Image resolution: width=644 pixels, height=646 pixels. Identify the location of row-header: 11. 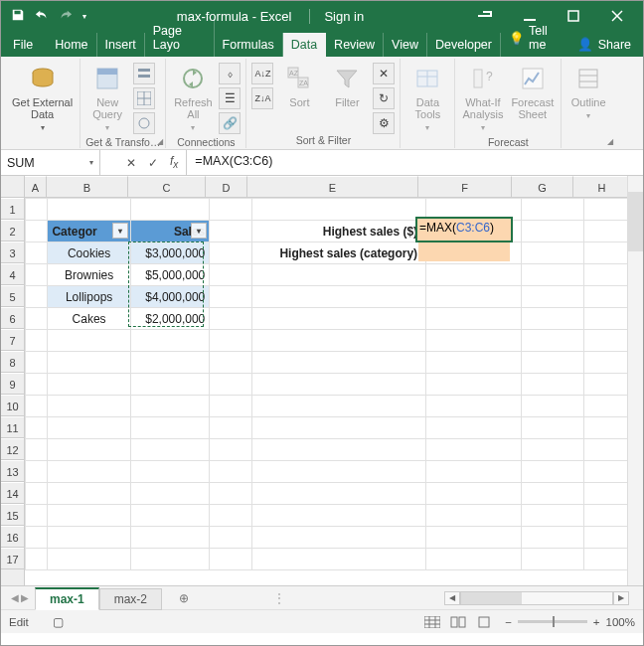
(12, 427).